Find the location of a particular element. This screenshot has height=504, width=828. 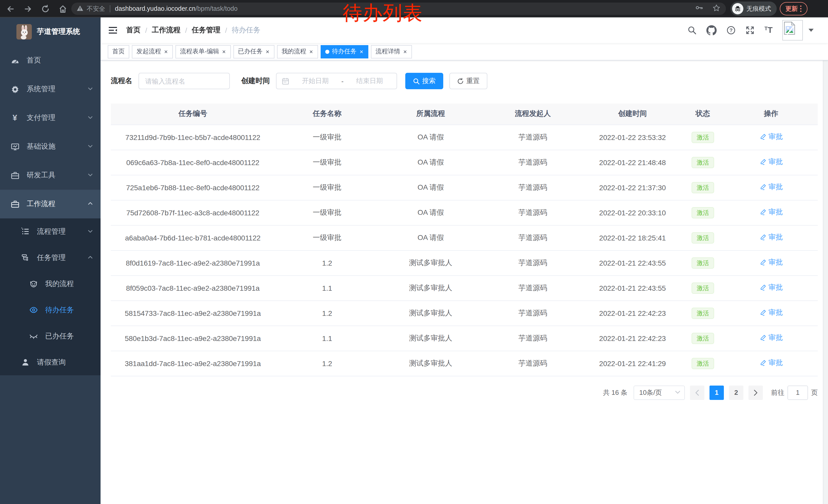

column-header: 所属流程 is located at coordinates (431, 114).